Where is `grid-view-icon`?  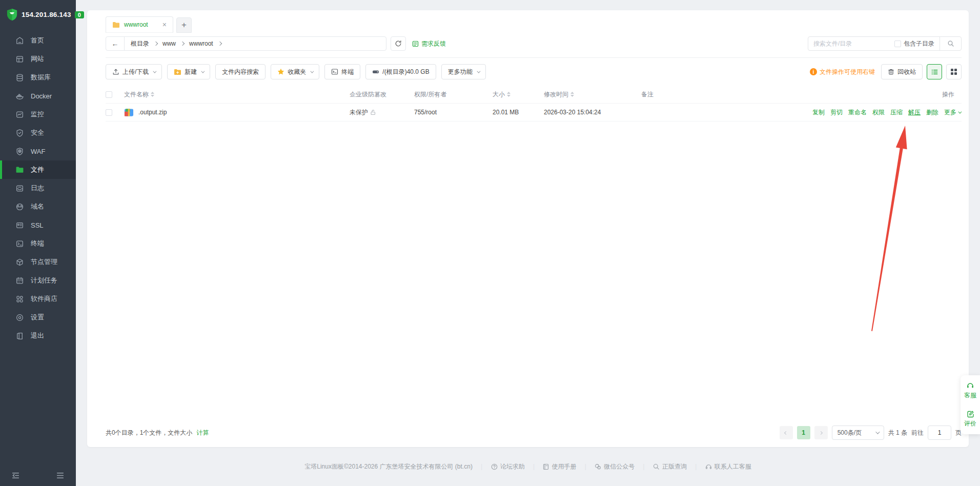 grid-view-icon is located at coordinates (954, 72).